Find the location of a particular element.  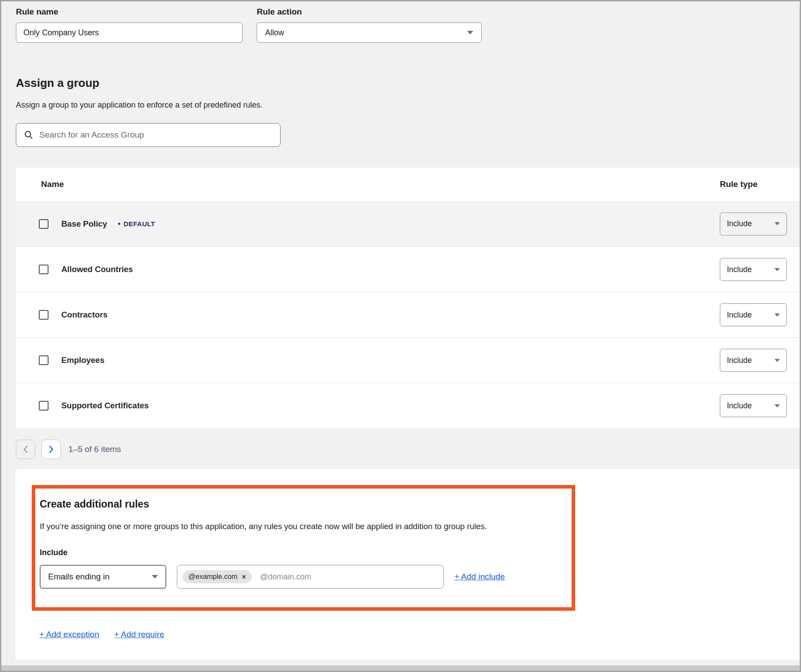

pagination-label: 1–5 of 6 items is located at coordinates (94, 449).